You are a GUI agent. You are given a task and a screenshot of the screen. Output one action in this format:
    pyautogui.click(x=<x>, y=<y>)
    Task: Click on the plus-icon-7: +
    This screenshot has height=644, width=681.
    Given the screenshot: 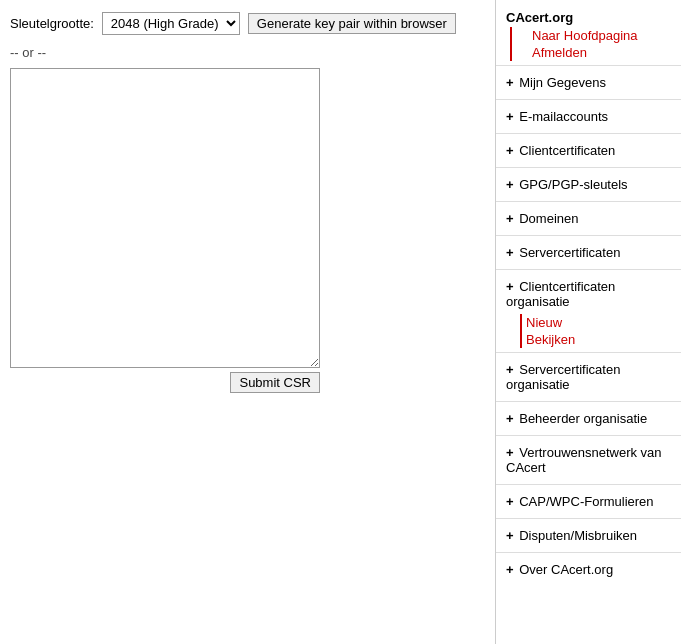 What is the action you would take?
    pyautogui.click(x=510, y=286)
    